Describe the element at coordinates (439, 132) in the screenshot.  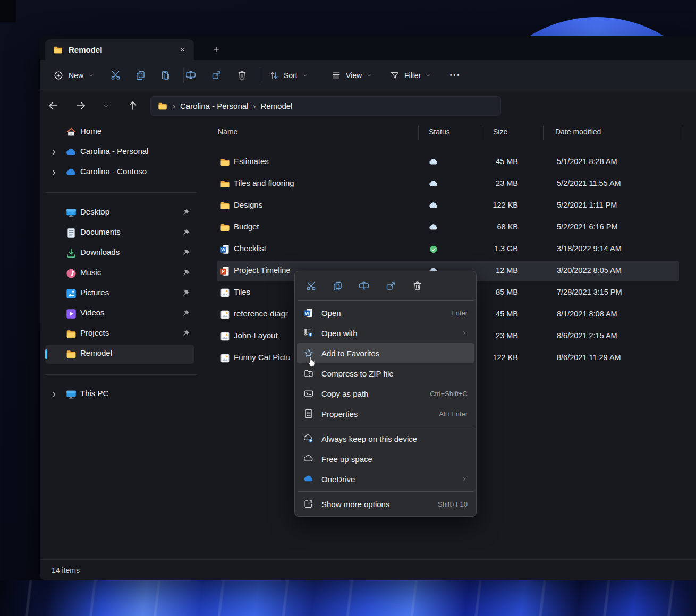
I see `column-header-status: Status` at that location.